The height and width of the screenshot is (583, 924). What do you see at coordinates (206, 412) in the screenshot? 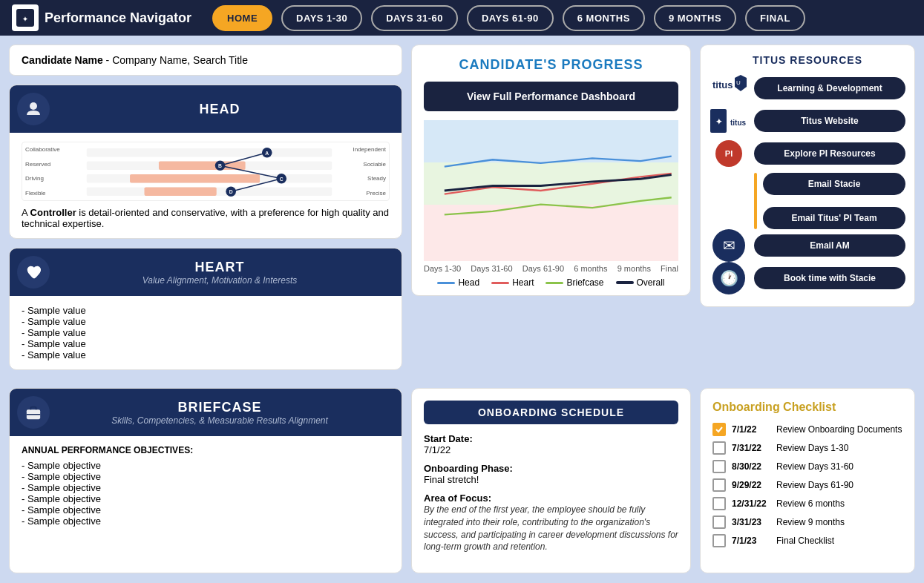
I see `briefcase-section-header: BRIEFCASE Skills, Competencies, & Measur…` at bounding box center [206, 412].